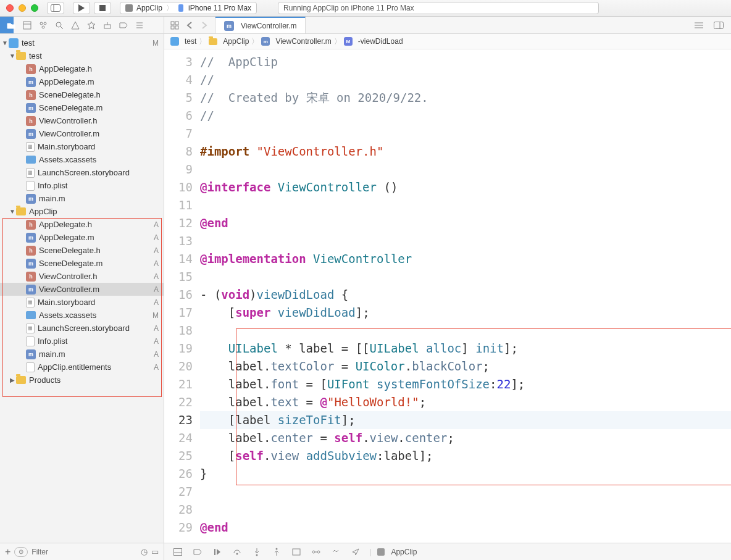  I want to click on folder-icon, so click(213, 42).